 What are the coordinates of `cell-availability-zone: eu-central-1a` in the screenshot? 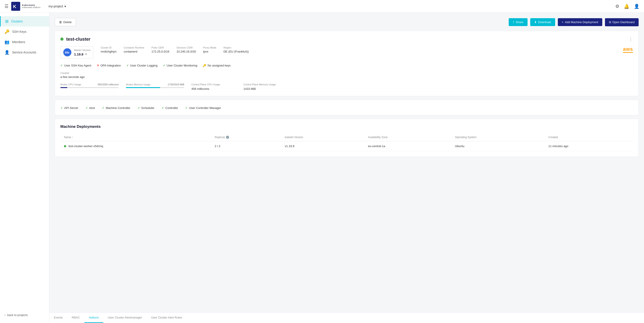 It's located at (408, 146).